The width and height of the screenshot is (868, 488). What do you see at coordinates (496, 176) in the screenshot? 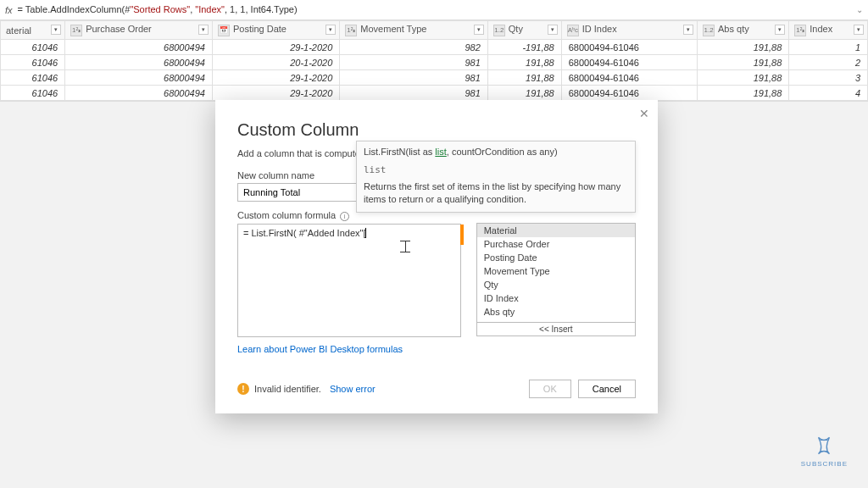
I see `intellisense-tooltip: List.FirstN(list as list, countOrConditi…` at bounding box center [496, 176].